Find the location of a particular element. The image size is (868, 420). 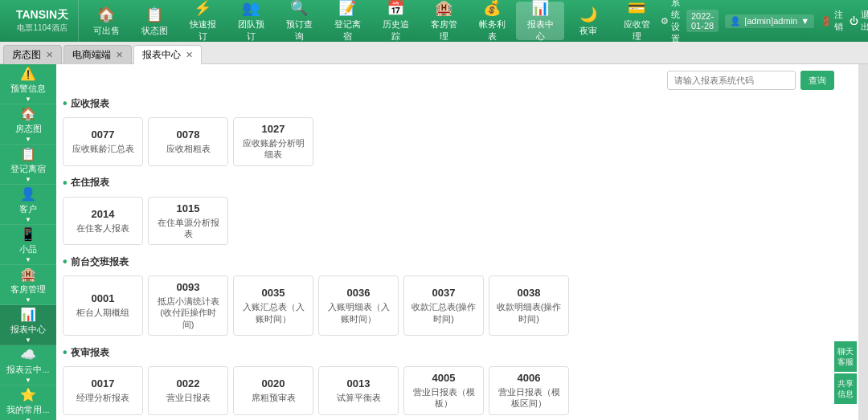

report-card-4006: 4006营业日报表（模板区间） is located at coordinates (529, 390).